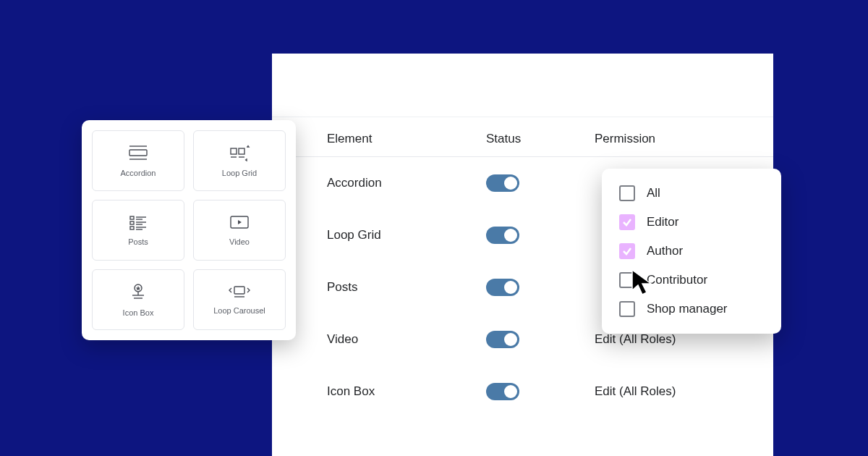 The image size is (868, 456). I want to click on cell-element: Icon Box, so click(407, 392).